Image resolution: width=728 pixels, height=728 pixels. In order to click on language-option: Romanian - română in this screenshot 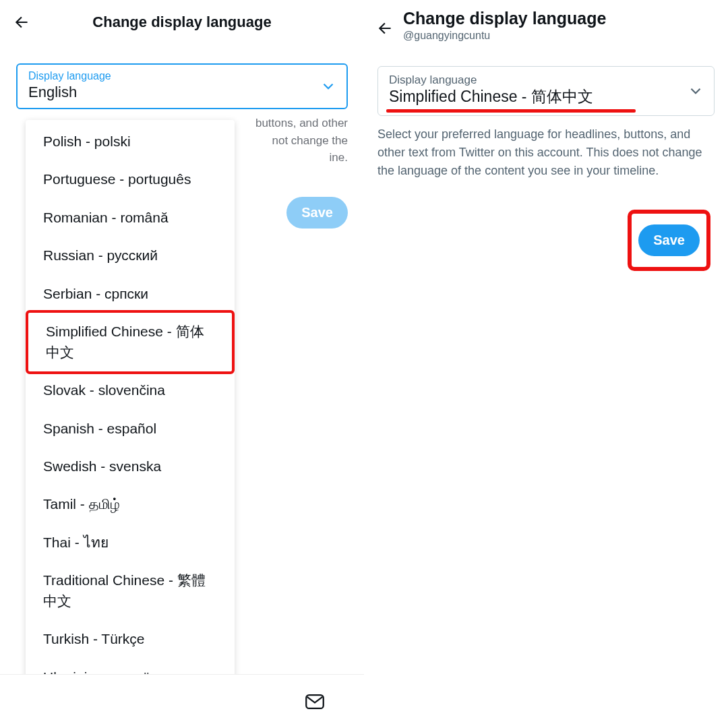, I will do `click(130, 218)`.